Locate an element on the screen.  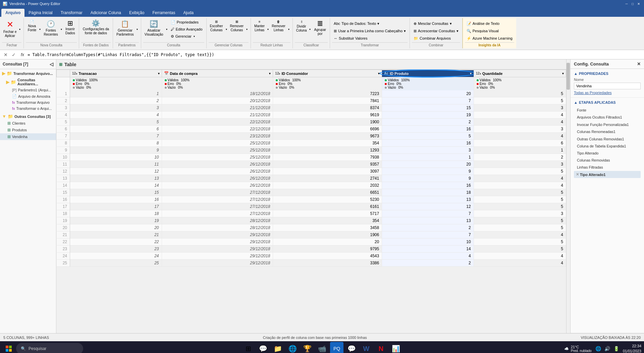
tab-adicionar-coluna: Adicionar Coluna is located at coordinates (106, 13).